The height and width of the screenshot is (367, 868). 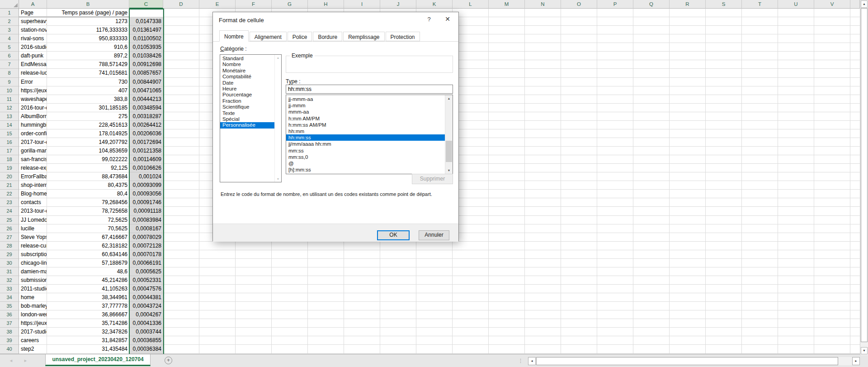 I want to click on cell-A10: https://jeux, so click(x=33, y=91).